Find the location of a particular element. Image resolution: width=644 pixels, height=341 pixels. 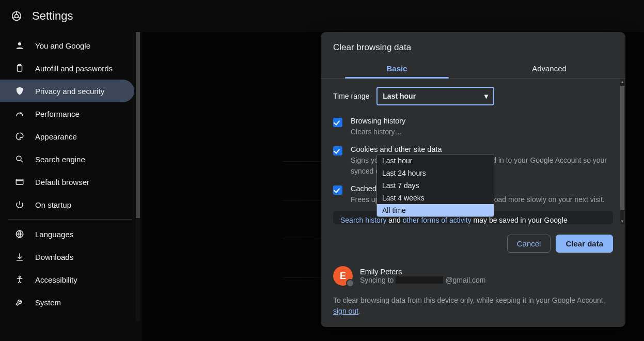

accessibility-icon is located at coordinates (20, 280).